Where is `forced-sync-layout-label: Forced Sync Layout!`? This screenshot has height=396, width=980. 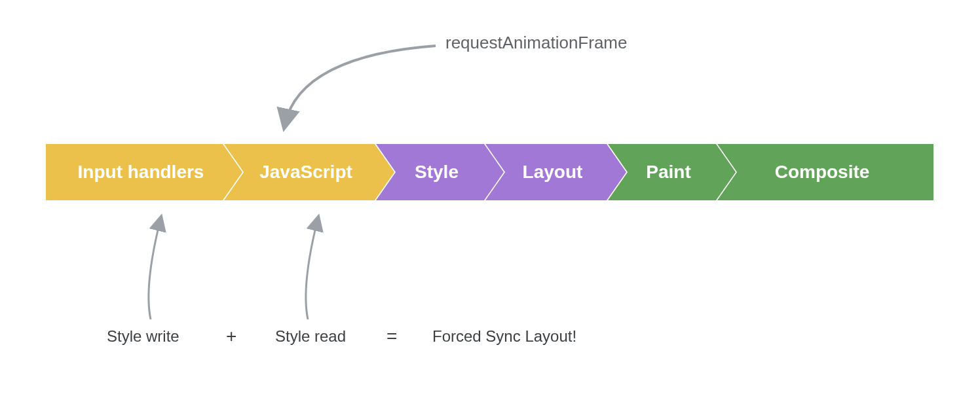
forced-sync-layout-label: Forced Sync Layout! is located at coordinates (504, 336).